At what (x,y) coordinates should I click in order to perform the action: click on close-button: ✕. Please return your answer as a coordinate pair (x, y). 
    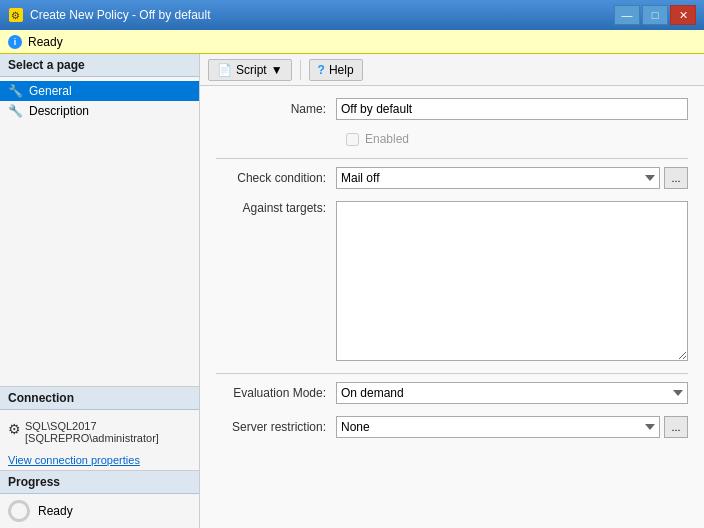
    Looking at the image, I should click on (683, 15).